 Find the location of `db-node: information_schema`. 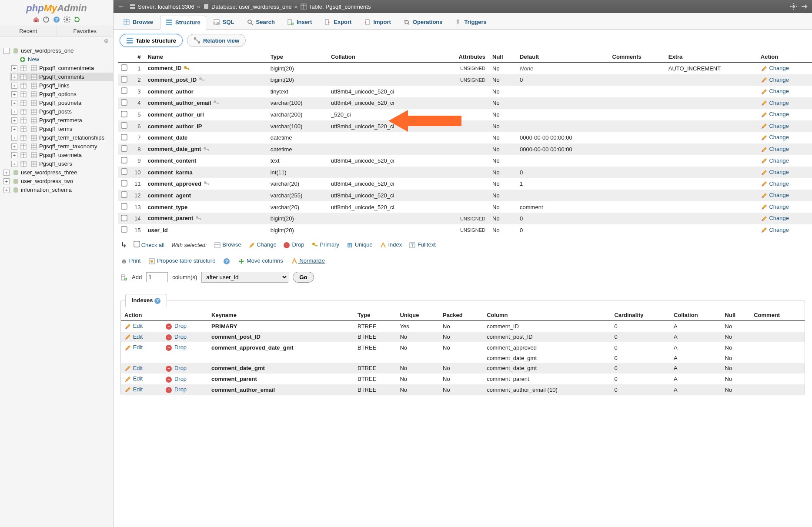

db-node: information_schema is located at coordinates (46, 190).